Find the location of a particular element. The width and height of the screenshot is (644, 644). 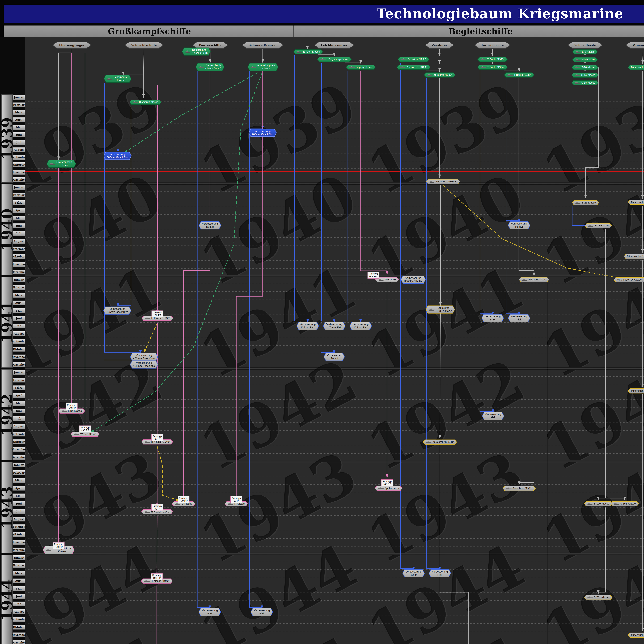

month-label-November-1943: November is located at coordinates (19, 542).